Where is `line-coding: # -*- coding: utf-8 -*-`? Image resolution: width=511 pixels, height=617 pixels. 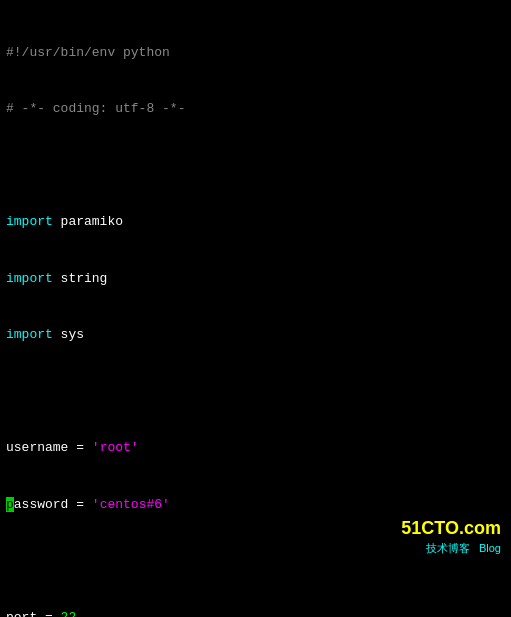 line-coding: # -*- coding: utf-8 -*- is located at coordinates (256, 110).